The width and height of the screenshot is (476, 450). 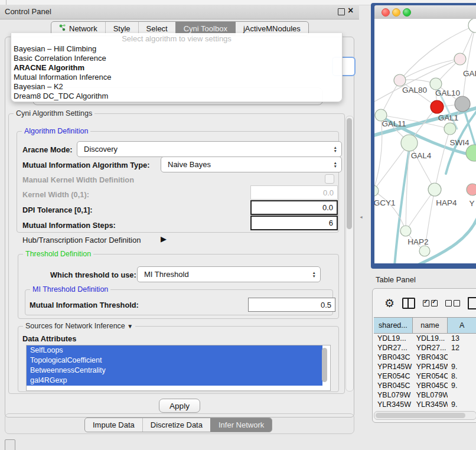 I want to click on dropdown-item: Bayesian – K2, so click(x=178, y=87).